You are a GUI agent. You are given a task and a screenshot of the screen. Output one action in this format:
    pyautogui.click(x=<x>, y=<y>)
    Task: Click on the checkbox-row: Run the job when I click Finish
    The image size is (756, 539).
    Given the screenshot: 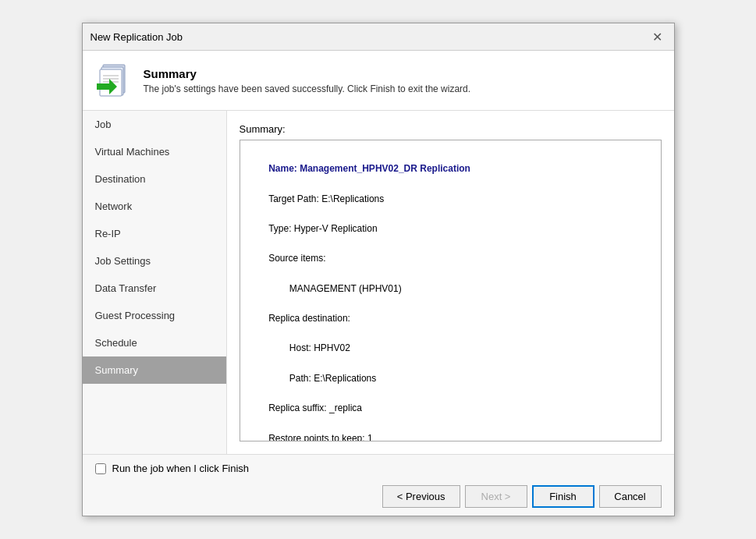 What is the action you would take?
    pyautogui.click(x=378, y=468)
    